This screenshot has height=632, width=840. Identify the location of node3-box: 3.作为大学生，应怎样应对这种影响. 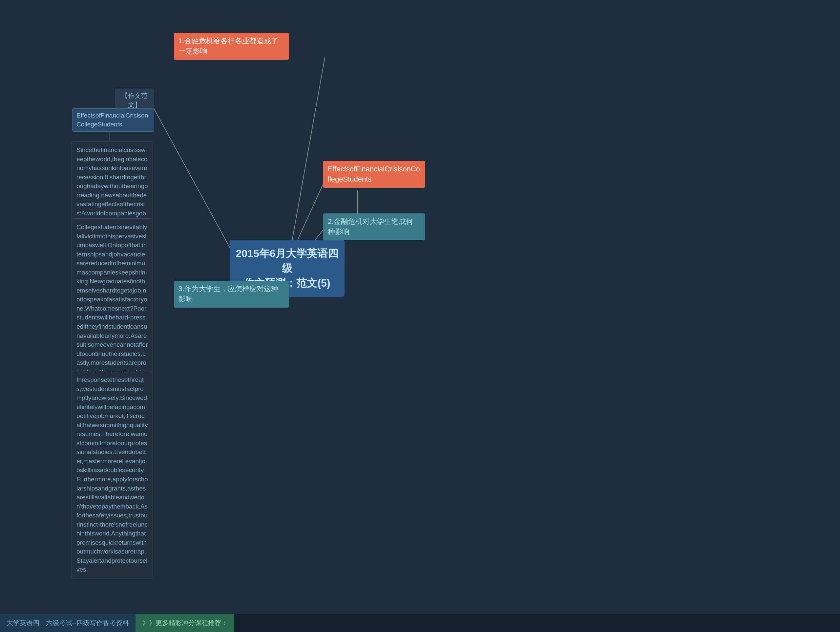
(231, 294).